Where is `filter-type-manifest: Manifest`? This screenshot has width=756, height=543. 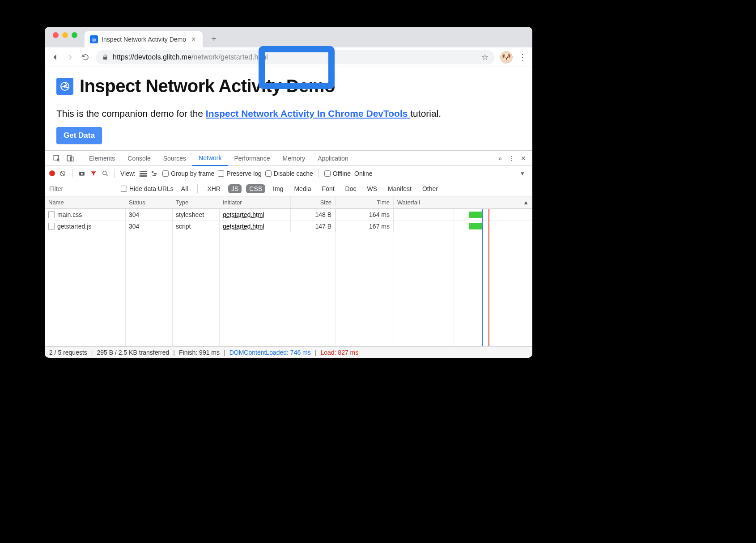 filter-type-manifest: Manifest is located at coordinates (400, 189).